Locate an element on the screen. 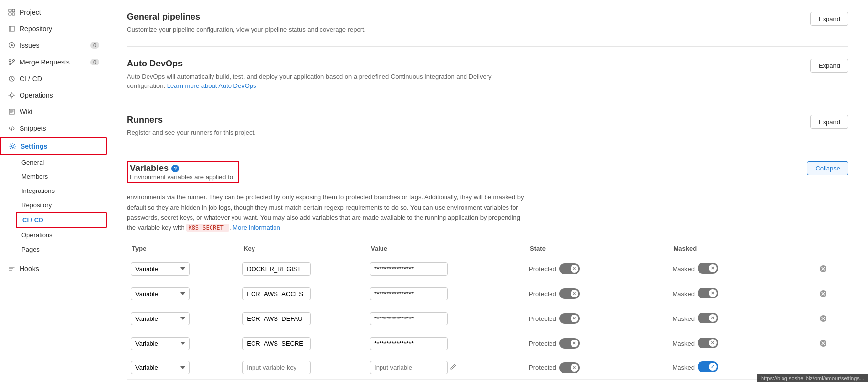 This screenshot has height=382, width=868. hooks-icon is located at coordinates (12, 269).